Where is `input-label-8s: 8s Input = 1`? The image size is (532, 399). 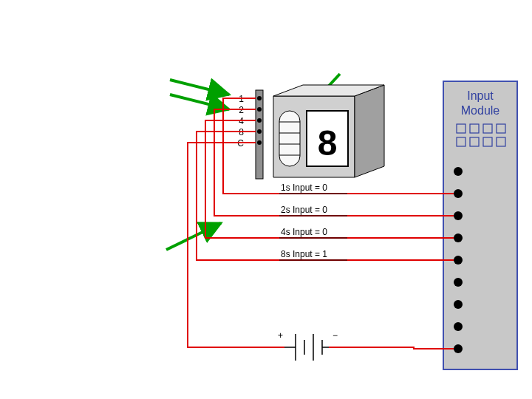 input-label-8s: 8s Input = 1 is located at coordinates (304, 254).